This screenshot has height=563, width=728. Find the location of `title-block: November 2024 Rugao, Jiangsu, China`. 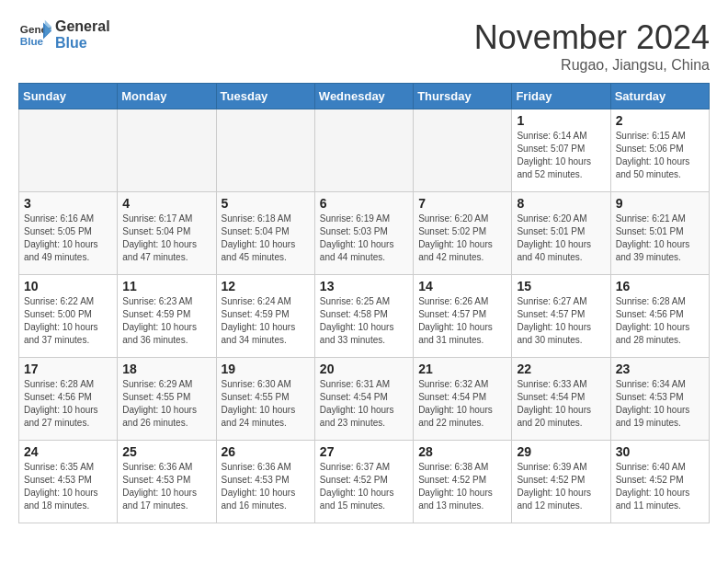

title-block: November 2024 Rugao, Jiangsu, China is located at coordinates (592, 46).